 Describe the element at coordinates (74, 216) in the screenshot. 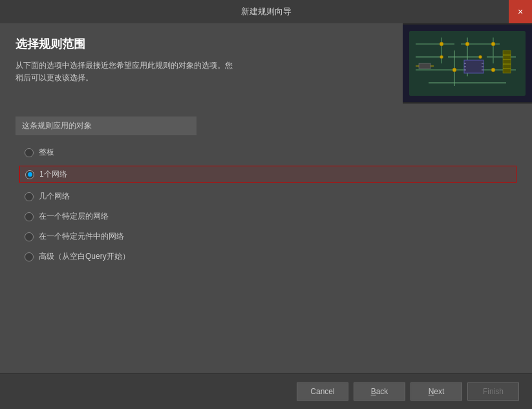

I see `radio-label-layernetwork: 在一个特定层的网络` at that location.